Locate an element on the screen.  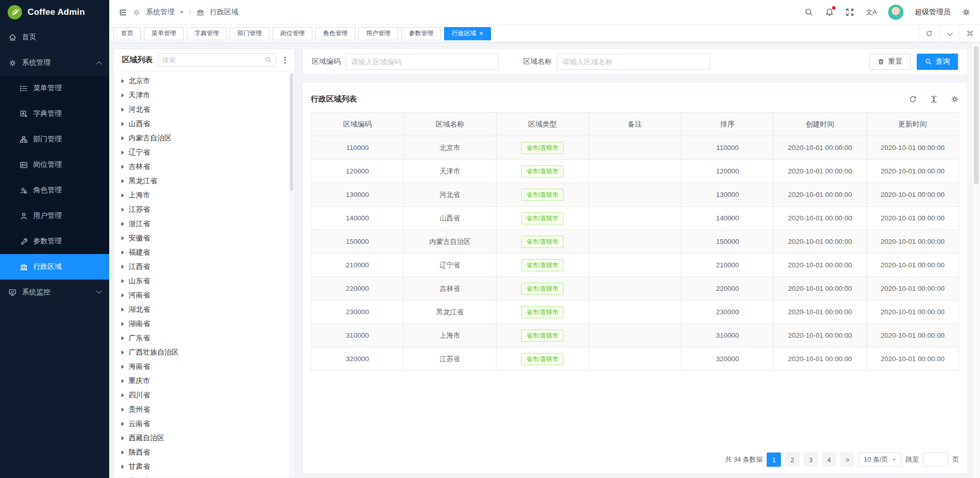
page-scrollbar is located at coordinates (976, 260).